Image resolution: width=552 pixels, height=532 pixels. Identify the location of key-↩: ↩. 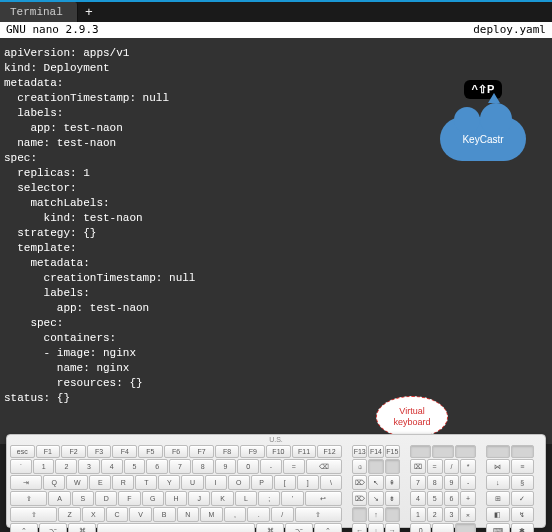
(324, 498).